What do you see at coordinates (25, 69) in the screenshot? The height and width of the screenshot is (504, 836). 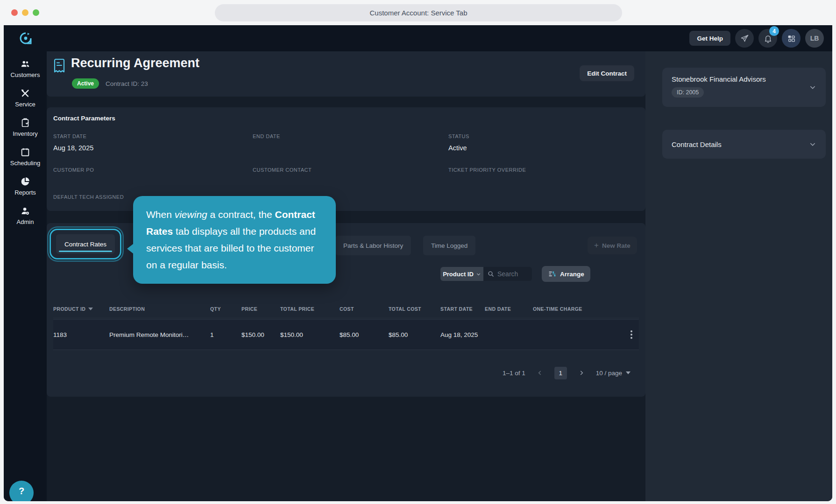 I see `sidebar-item-customers: Customers` at bounding box center [25, 69].